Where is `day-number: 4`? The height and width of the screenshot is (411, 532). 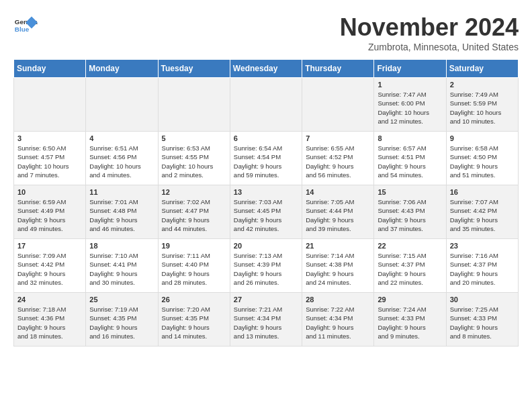 day-number: 4 is located at coordinates (122, 138).